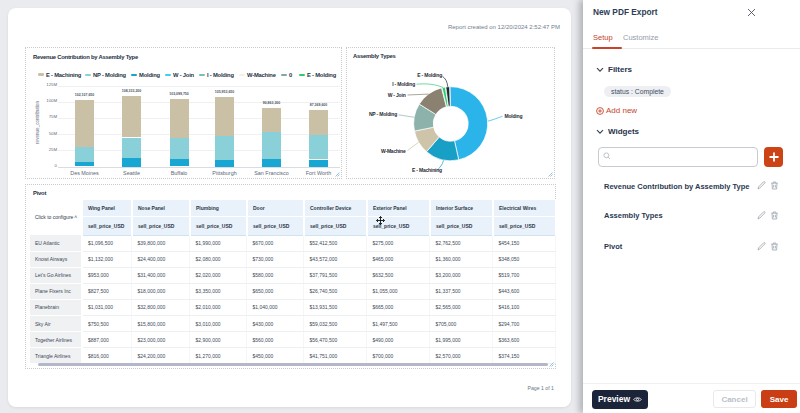 This screenshot has height=413, width=800. What do you see at coordinates (383, 114) in the screenshot?
I see `svg-text: NP - Molding` at bounding box center [383, 114].